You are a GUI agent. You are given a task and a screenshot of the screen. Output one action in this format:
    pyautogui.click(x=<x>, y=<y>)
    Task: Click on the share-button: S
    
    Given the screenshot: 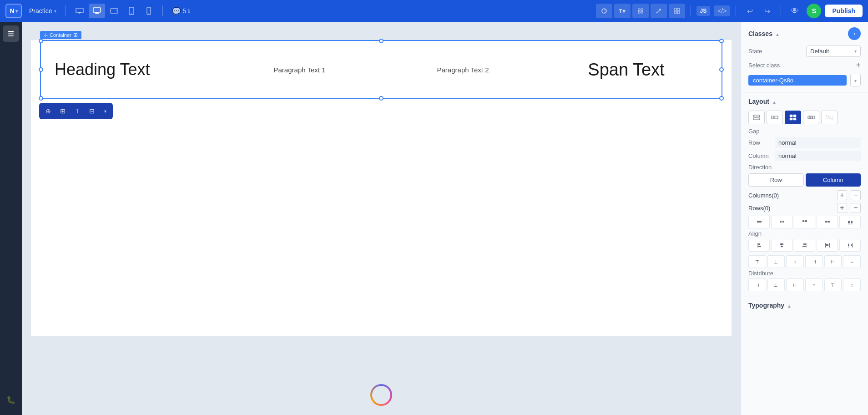 What is the action you would take?
    pyautogui.click(x=814, y=11)
    